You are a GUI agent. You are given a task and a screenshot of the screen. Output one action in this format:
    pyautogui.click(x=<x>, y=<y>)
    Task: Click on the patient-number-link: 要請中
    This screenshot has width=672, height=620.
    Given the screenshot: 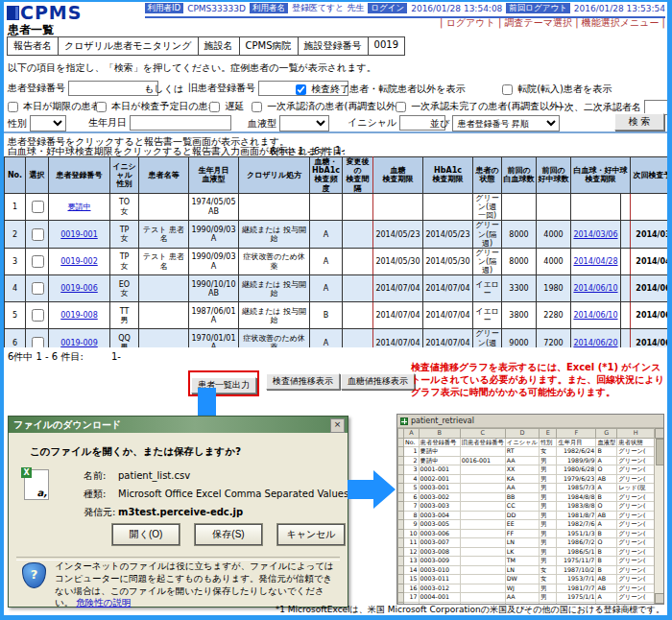 What is the action you would take?
    pyautogui.click(x=80, y=207)
    